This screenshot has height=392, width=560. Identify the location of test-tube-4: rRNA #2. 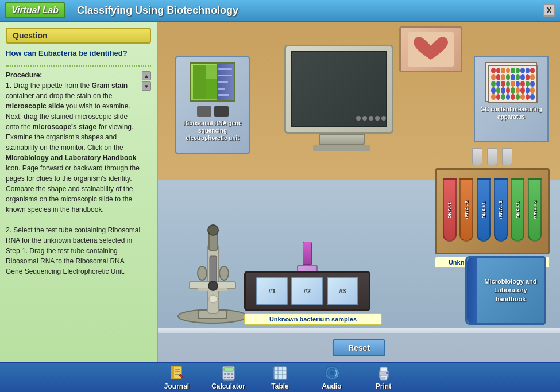
(501, 210).